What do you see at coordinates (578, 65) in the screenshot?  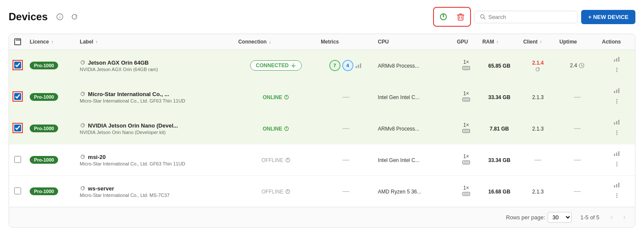 I see `uptime-text: 2.4` at bounding box center [578, 65].